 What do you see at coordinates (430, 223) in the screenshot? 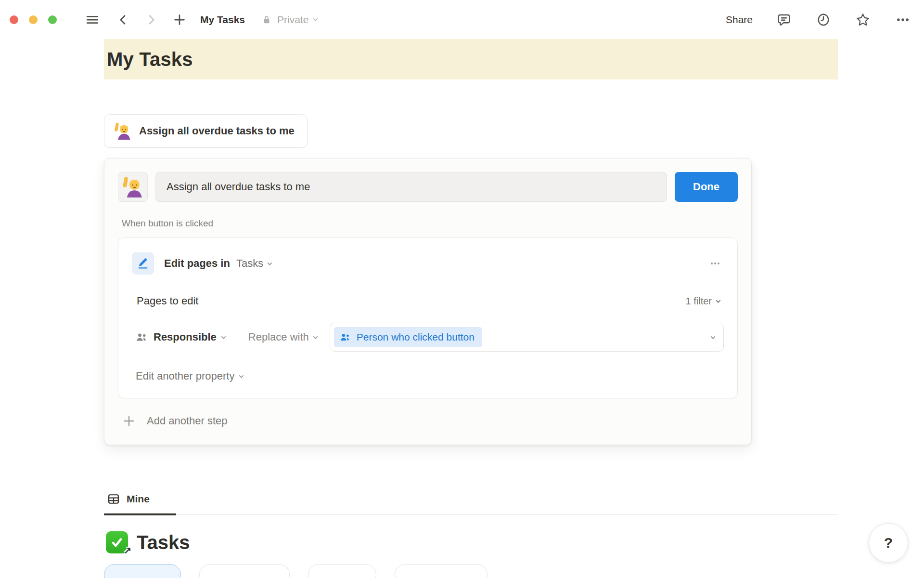
I see `trigger-label: When button is clicked` at bounding box center [430, 223].